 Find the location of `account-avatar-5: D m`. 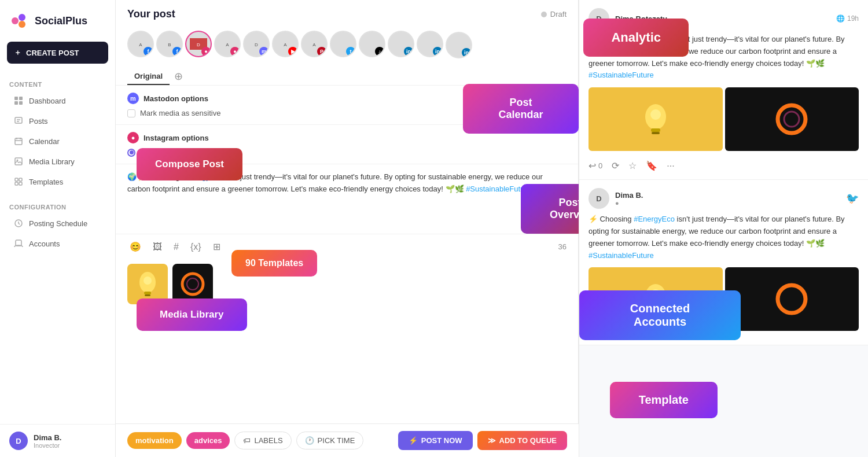

account-avatar-5: D m is located at coordinates (256, 44).